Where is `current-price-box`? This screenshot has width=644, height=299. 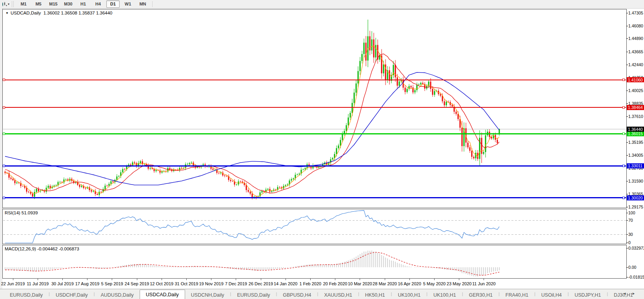
current-price-box is located at coordinates (635, 129).